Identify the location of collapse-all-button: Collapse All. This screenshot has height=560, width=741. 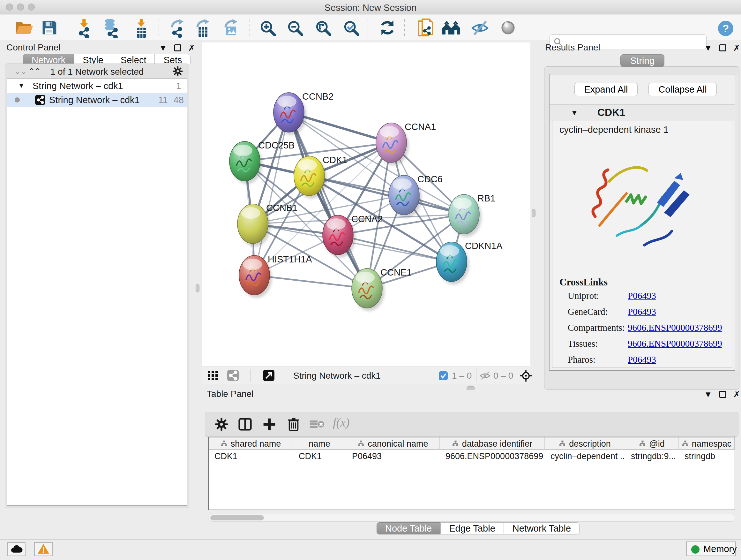
(683, 89).